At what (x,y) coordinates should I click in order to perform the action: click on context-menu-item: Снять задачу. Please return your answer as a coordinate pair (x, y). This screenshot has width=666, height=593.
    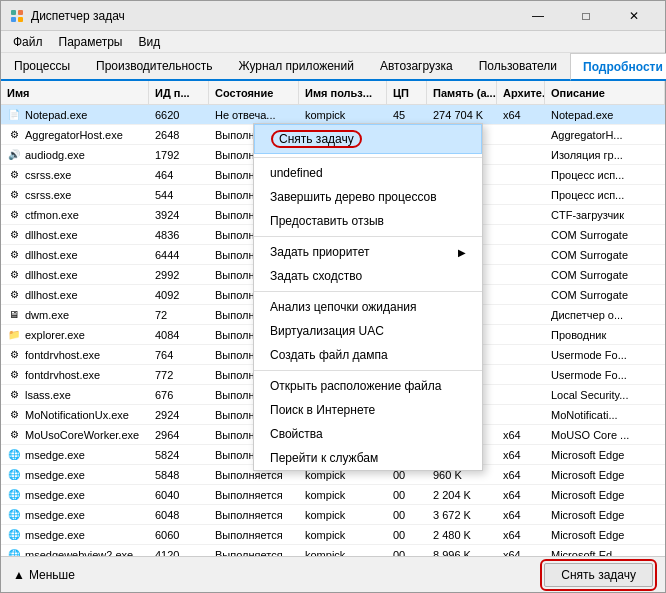
    Looking at the image, I should click on (368, 139).